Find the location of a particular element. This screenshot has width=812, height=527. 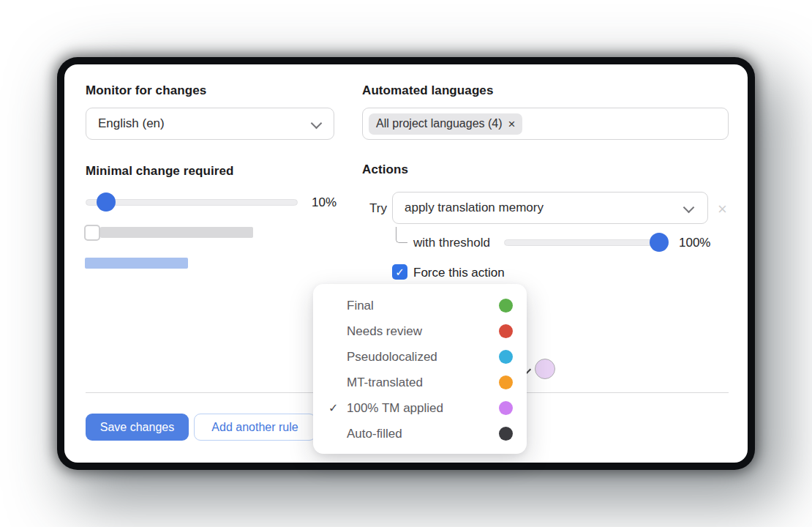

language-chip: All project languages (4) × is located at coordinates (446, 124).